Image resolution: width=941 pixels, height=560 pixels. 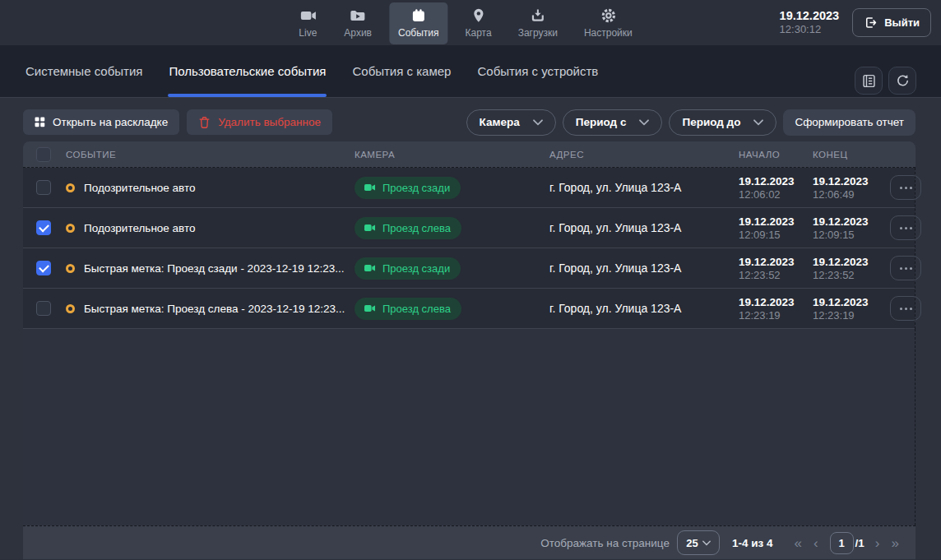 What do you see at coordinates (471, 23) in the screenshot?
I see `top-bar: Live Архив События Карта Загрузки` at bounding box center [471, 23].